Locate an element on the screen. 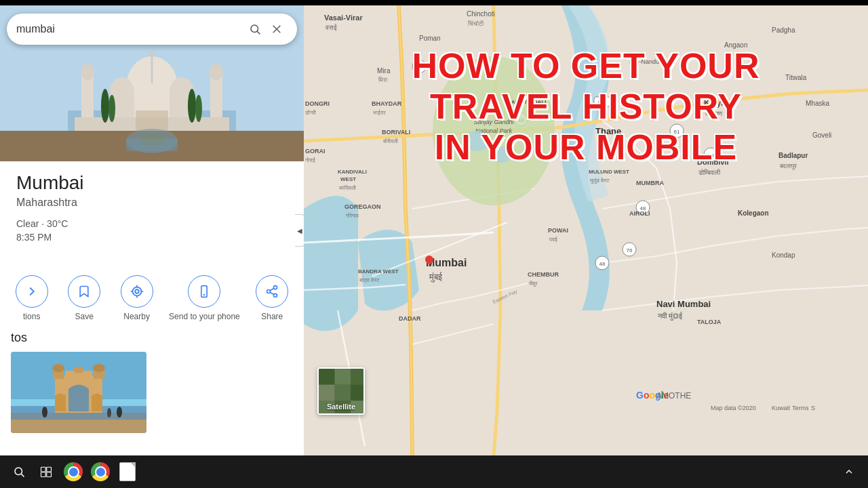 The width and height of the screenshot is (868, 488). taskbar-chrome-browser-icon is located at coordinates (73, 472).